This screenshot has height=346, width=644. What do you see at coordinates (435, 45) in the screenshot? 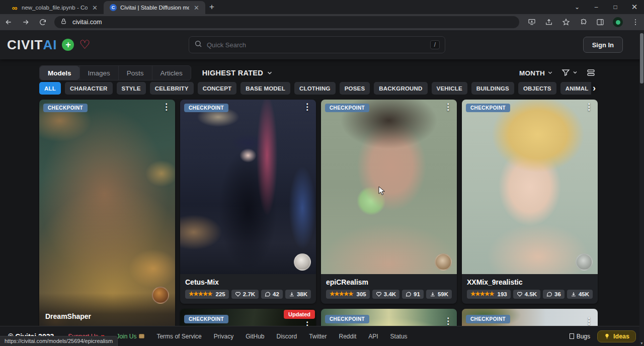
I see `slash-shortcut-badge: /` at bounding box center [435, 45].